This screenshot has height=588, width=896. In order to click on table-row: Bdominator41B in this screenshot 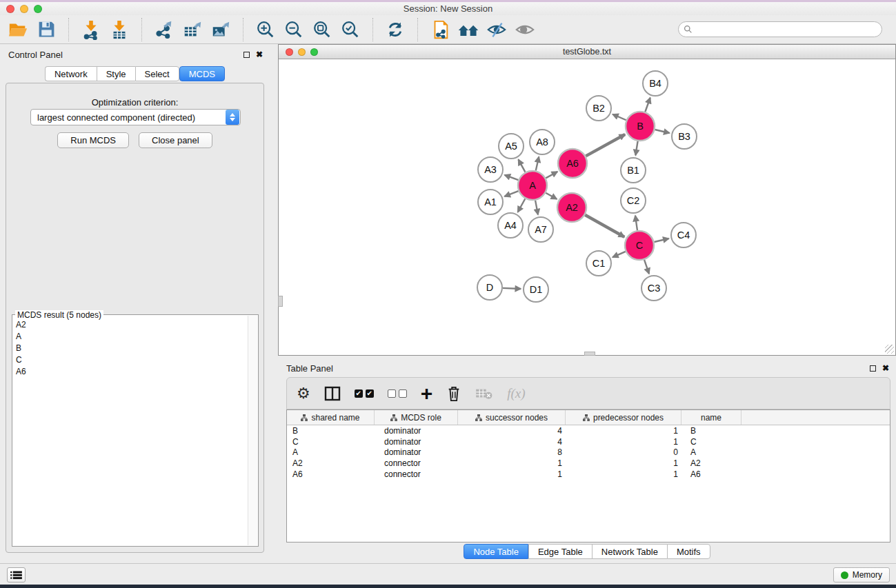, I will do `click(588, 431)`.